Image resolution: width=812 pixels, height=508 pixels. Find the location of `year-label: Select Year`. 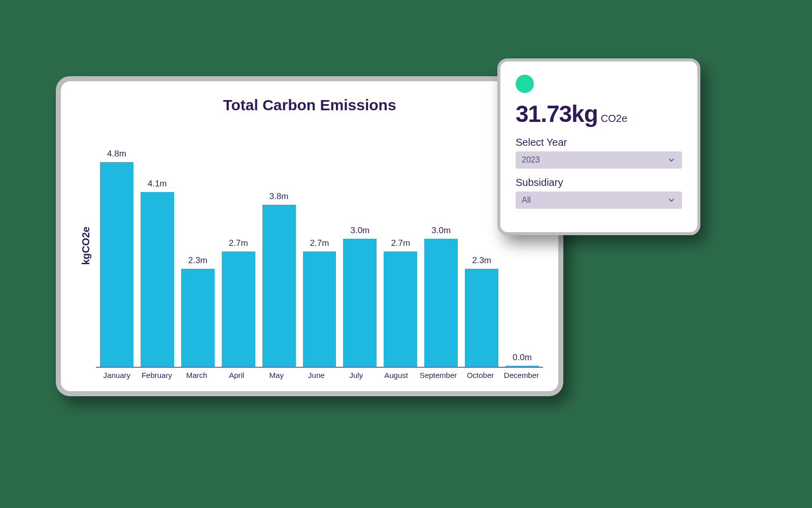

year-label: Select Year is located at coordinates (599, 142).